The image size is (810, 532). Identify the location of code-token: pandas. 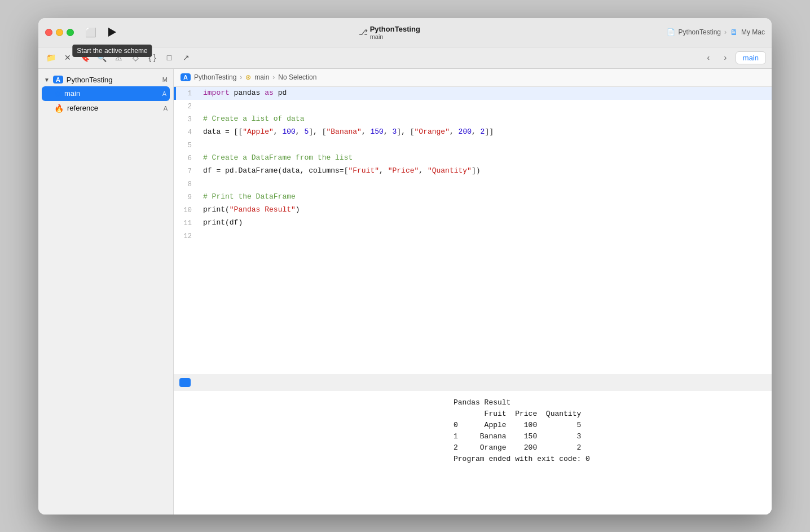
(247, 93).